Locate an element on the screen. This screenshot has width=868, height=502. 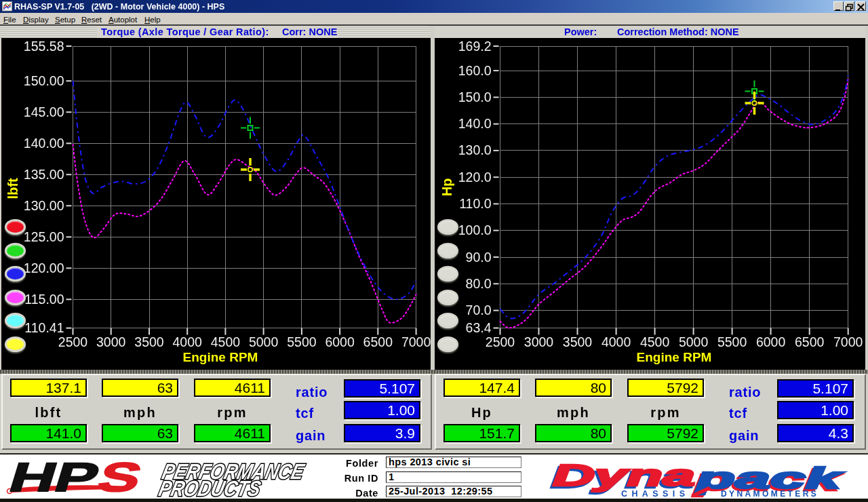
svg-text: 150.0 is located at coordinates (475, 97).